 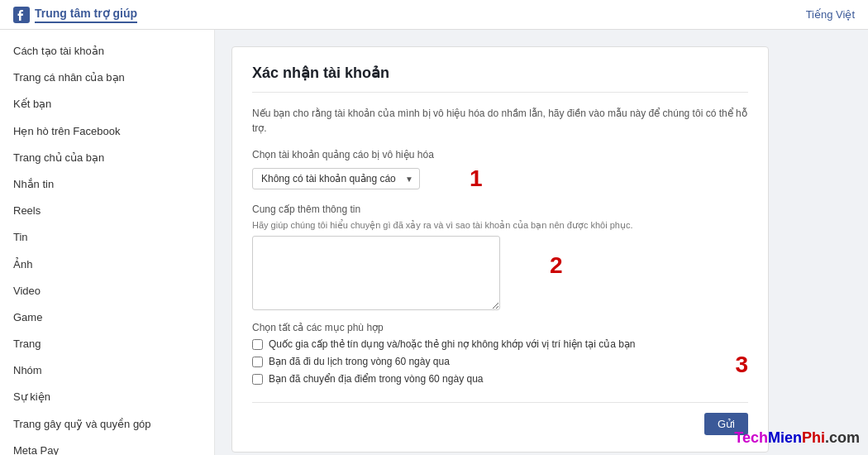 What do you see at coordinates (556, 266) in the screenshot?
I see `step-number-2: 2` at bounding box center [556, 266].